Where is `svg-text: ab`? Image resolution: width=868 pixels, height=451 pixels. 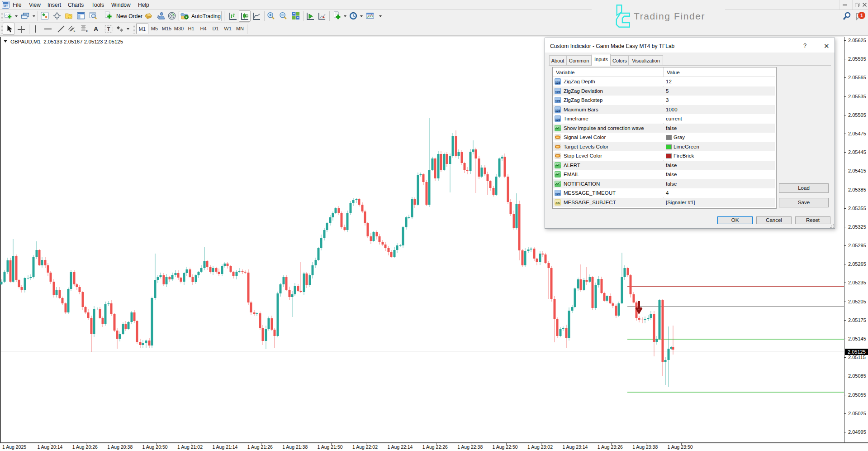 svg-text: ab is located at coordinates (558, 203).